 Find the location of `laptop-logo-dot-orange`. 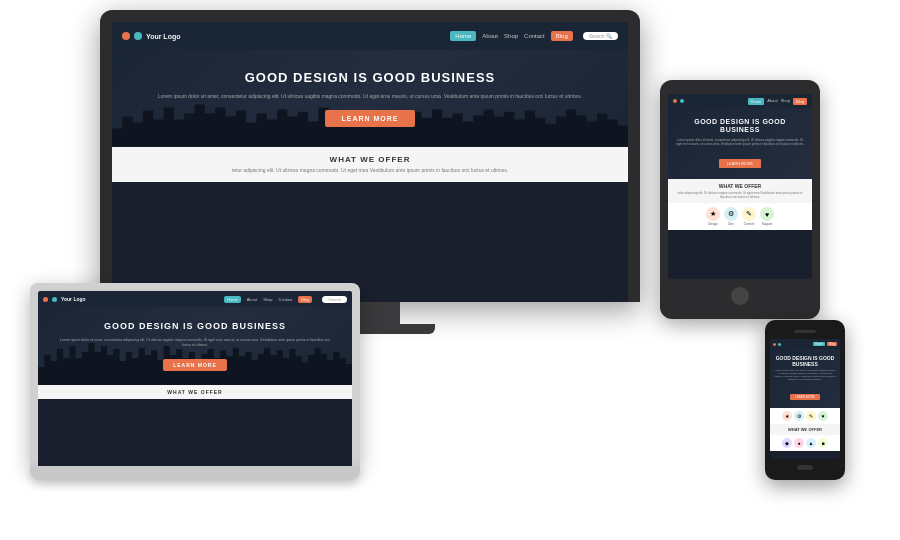

laptop-logo-dot-orange is located at coordinates (46, 300).